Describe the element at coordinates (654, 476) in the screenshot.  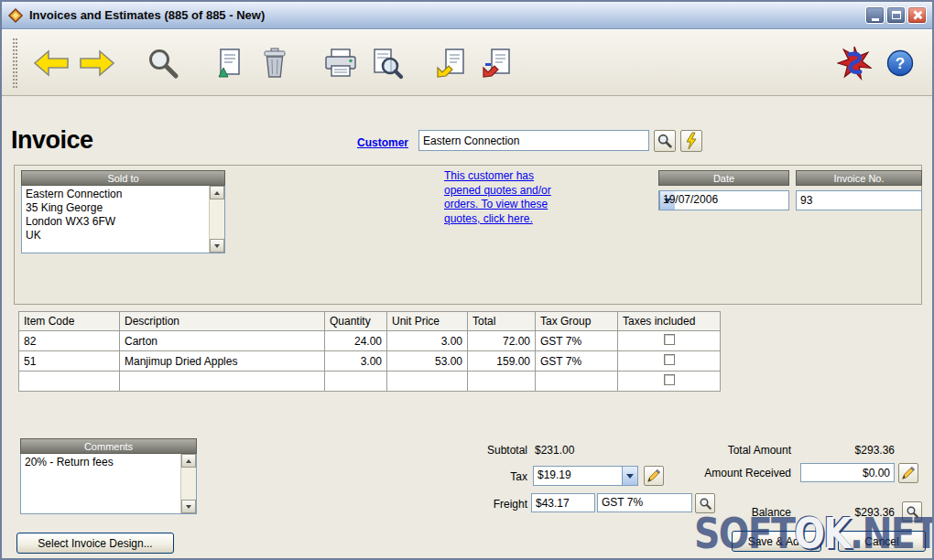
I see `pencil-icon` at that location.